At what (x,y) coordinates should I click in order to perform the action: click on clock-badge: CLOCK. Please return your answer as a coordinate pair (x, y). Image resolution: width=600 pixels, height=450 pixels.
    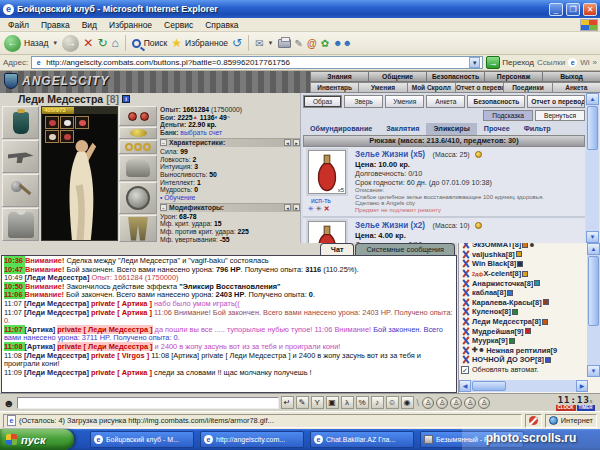
    Looking at the image, I should click on (566, 408).